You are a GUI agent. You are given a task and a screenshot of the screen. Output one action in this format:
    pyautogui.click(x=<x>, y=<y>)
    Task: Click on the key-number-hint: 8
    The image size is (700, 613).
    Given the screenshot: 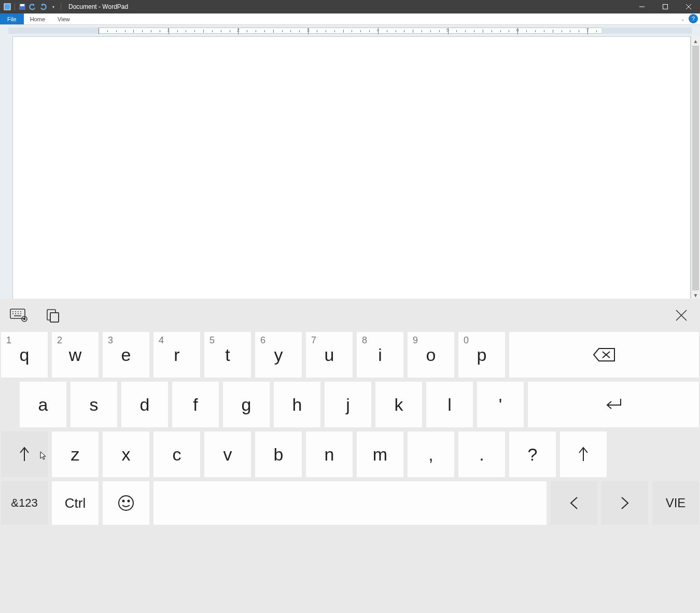 What is the action you would take?
    pyautogui.click(x=365, y=340)
    